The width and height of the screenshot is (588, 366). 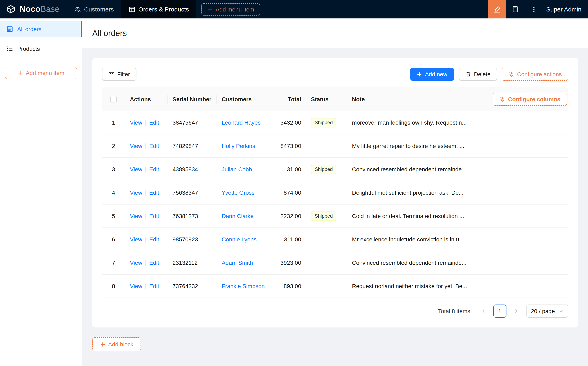 What do you see at coordinates (292, 193) in the screenshot?
I see `order-total: 874.00` at bounding box center [292, 193].